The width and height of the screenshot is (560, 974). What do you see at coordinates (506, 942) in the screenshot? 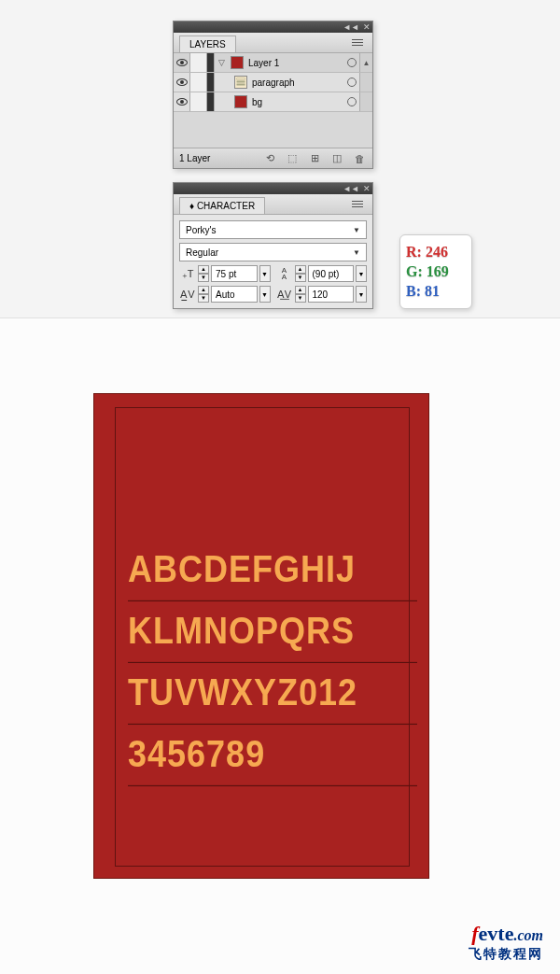
I see `watermark: fevte.com 飞特教程网` at bounding box center [506, 942].